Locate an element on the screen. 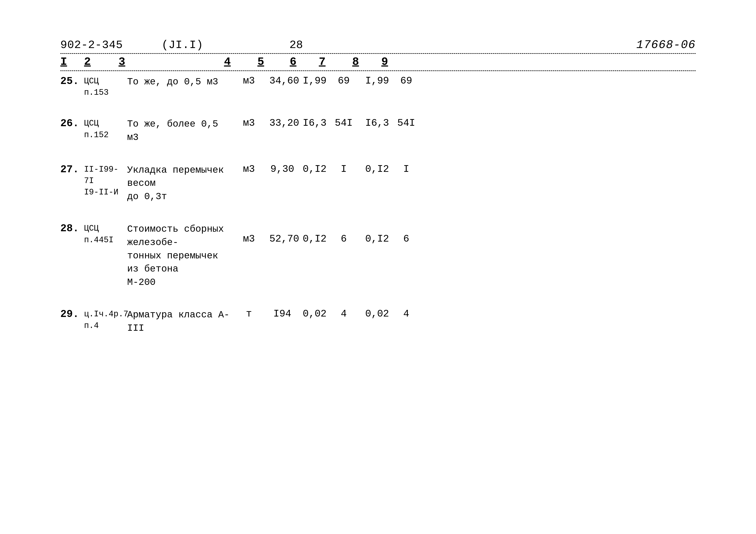 Image resolution: width=756 pixels, height=534 pixels. row-25-total1: 69 is located at coordinates (344, 81).